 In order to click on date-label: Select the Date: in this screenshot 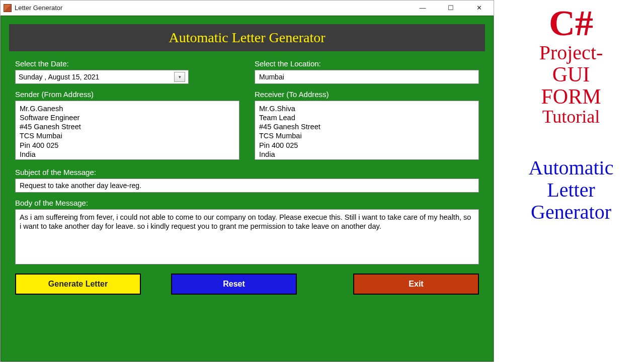, I will do `click(127, 63)`.